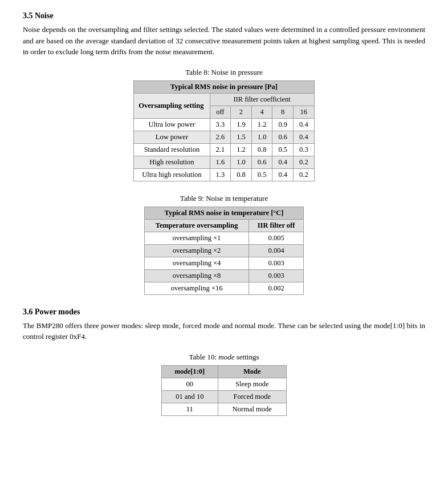  I want to click on table8-filter-col: 2, so click(242, 112).